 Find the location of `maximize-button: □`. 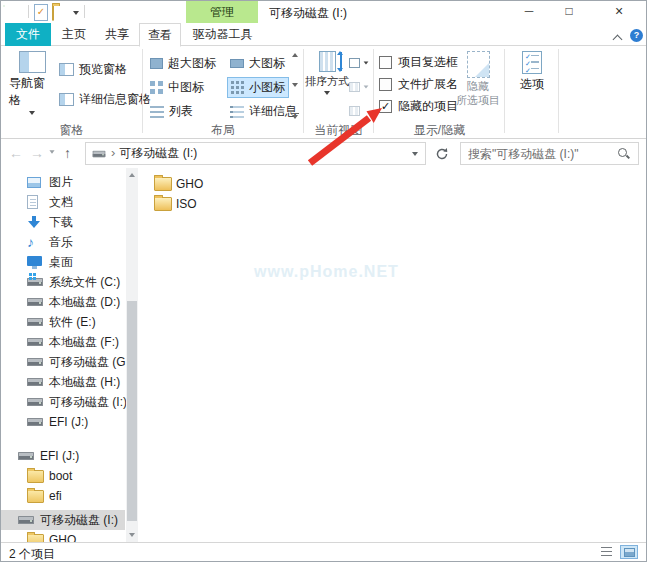

maximize-button: □ is located at coordinates (569, 12).